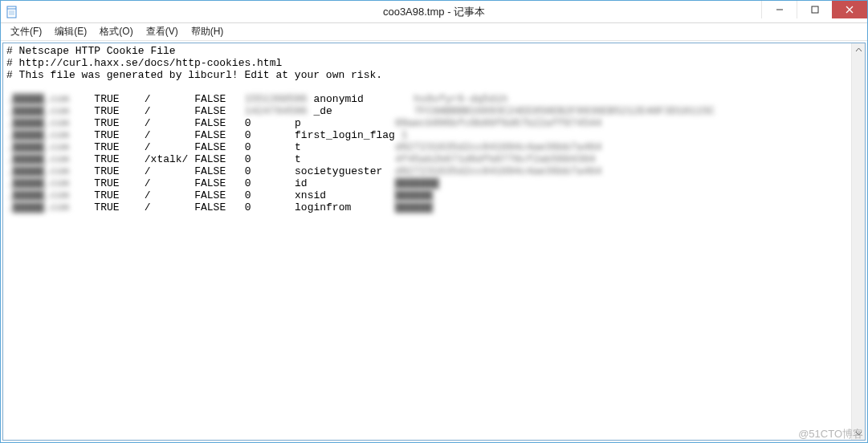 Image resolution: width=868 pixels, height=443 pixels. I want to click on scroll-up-button, so click(859, 50).